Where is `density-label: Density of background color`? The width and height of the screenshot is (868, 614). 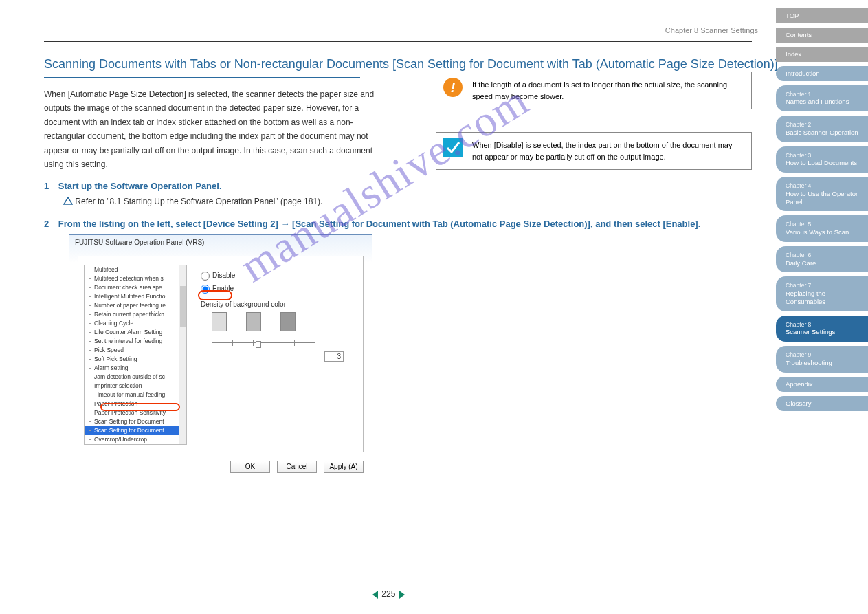 density-label: Density of background color is located at coordinates (279, 304).